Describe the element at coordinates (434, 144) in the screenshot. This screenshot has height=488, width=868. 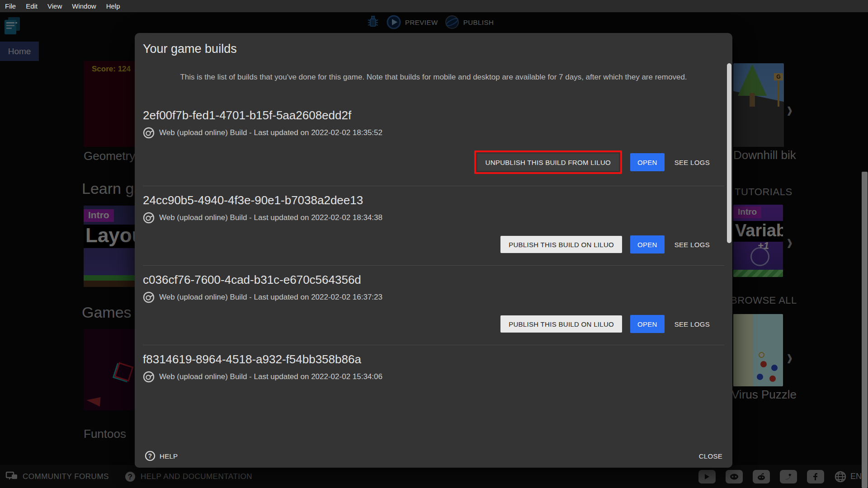
I see `build-row: 2ef00f7b-fed1-4701-b15f-5aa2608edd2f Web…` at that location.